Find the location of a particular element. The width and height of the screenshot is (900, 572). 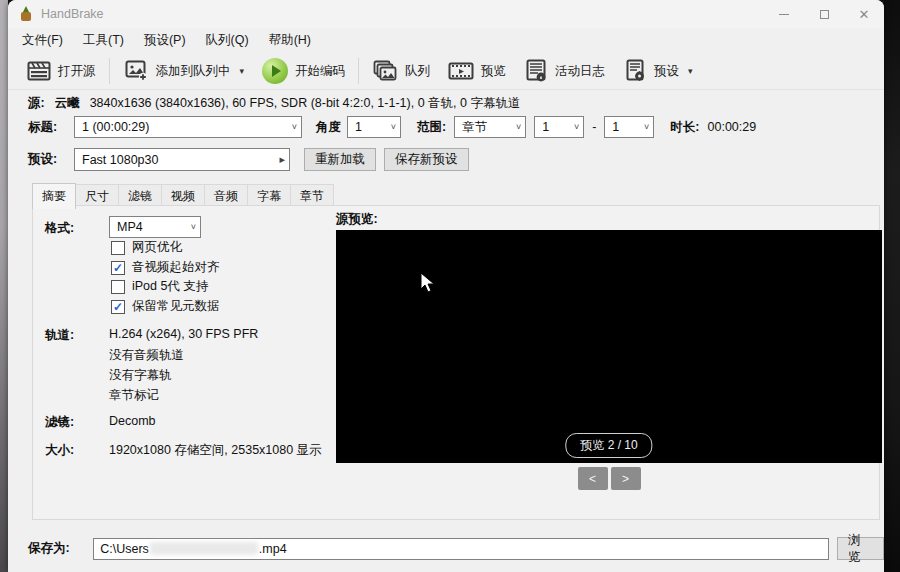

close-button: ✕ is located at coordinates (864, 14).